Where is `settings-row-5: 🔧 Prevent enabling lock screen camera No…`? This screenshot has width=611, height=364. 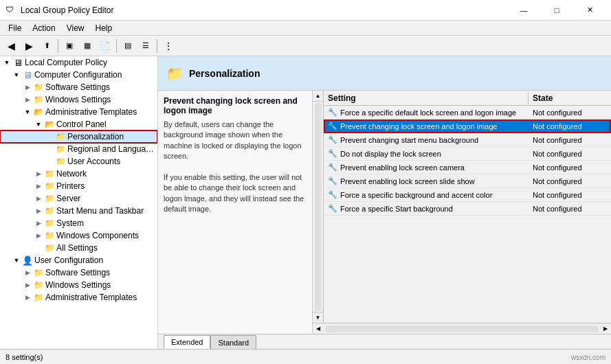 settings-row-5: 🔧 Prevent enabling lock screen camera No… is located at coordinates (467, 168).